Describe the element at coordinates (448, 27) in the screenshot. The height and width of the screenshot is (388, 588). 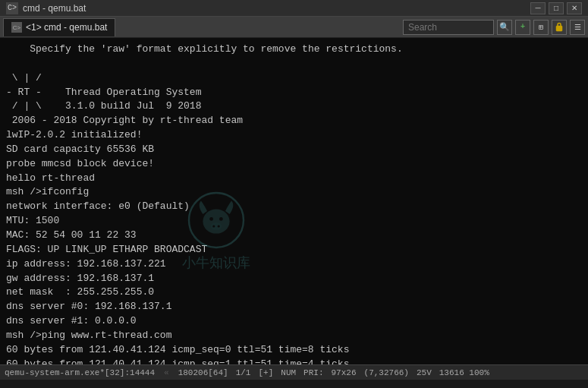
I see `search-input` at that location.